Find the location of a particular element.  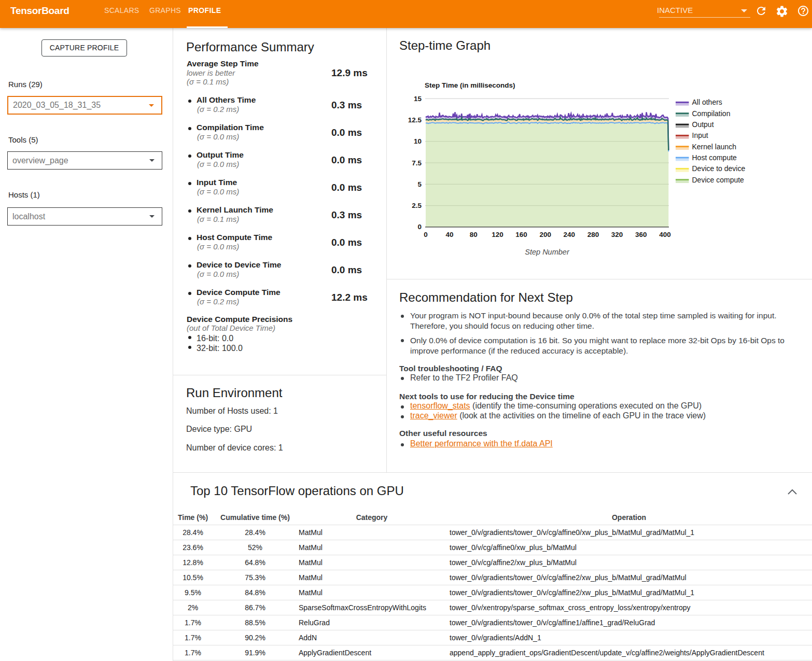

svg-text: Host compute is located at coordinates (715, 158).